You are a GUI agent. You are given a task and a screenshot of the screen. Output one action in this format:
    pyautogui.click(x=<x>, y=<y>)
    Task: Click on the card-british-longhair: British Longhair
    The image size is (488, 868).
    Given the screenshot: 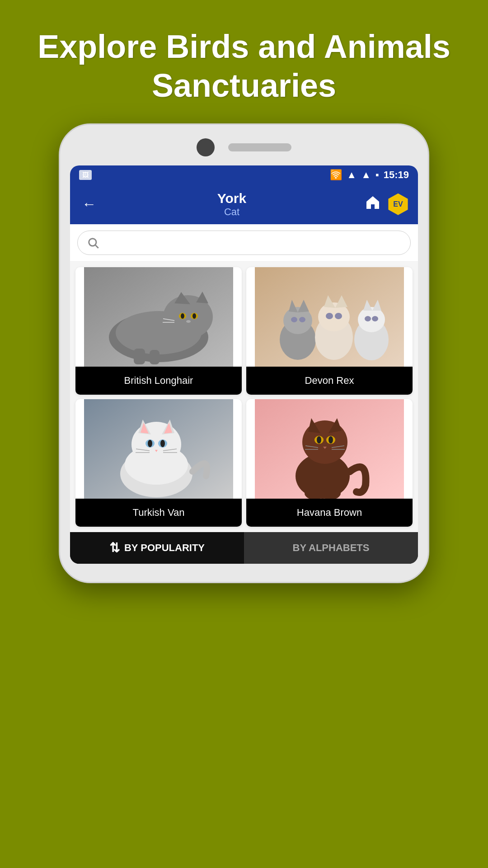 What is the action you would take?
    pyautogui.click(x=159, y=331)
    